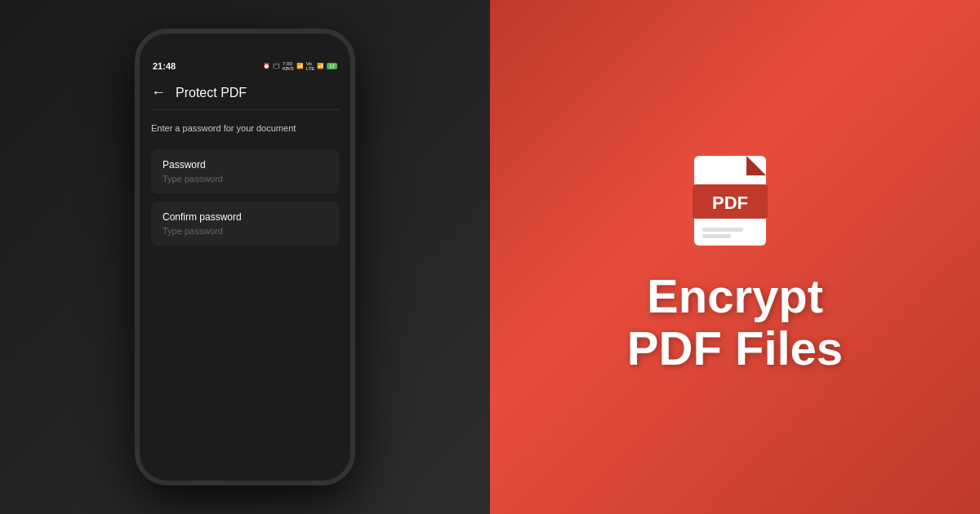 The image size is (980, 514). Describe the element at coordinates (735, 322) in the screenshot. I see `encrypt-headline: Encrypt PDF Files` at that location.